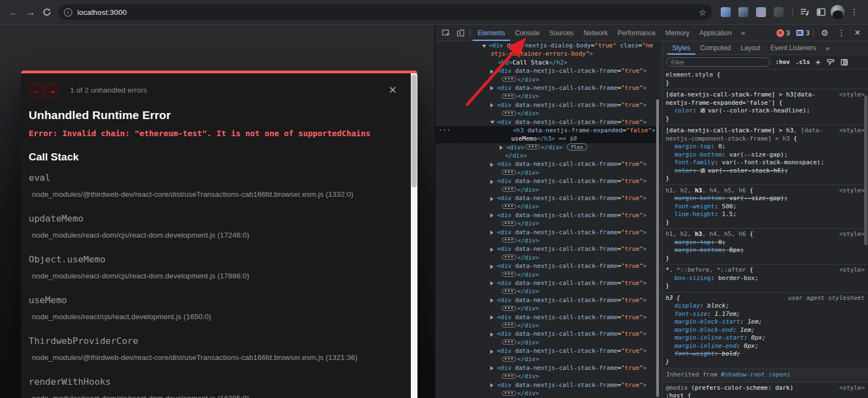  I want to click on issue-count: 3, so click(807, 33).